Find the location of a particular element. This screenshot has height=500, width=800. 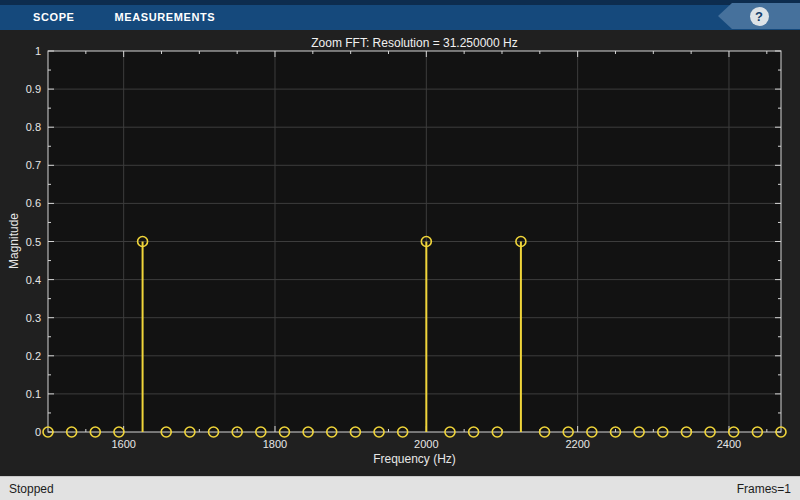

y-tick-label: 0.3 is located at coordinates (34, 318).